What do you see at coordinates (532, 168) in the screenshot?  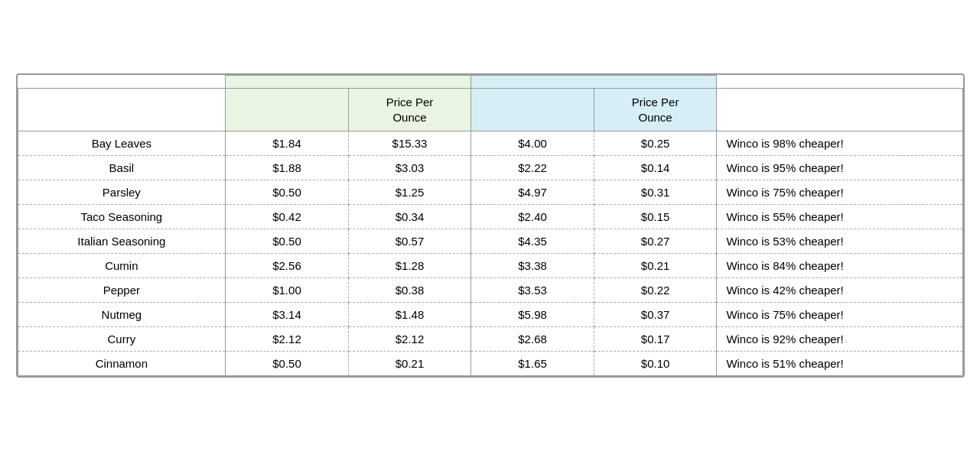 I see `winco-item-price: $2.22` at bounding box center [532, 168].